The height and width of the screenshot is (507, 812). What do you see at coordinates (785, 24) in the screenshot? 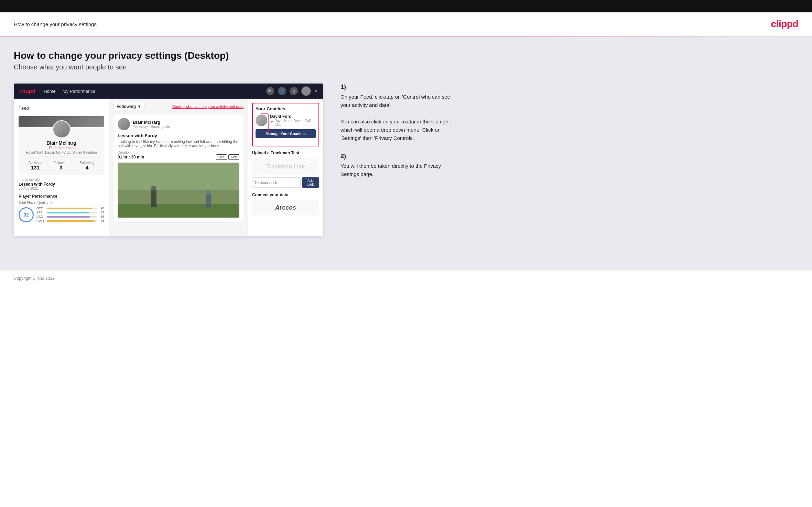
I see `clippd-logo: clippd` at bounding box center [785, 24].